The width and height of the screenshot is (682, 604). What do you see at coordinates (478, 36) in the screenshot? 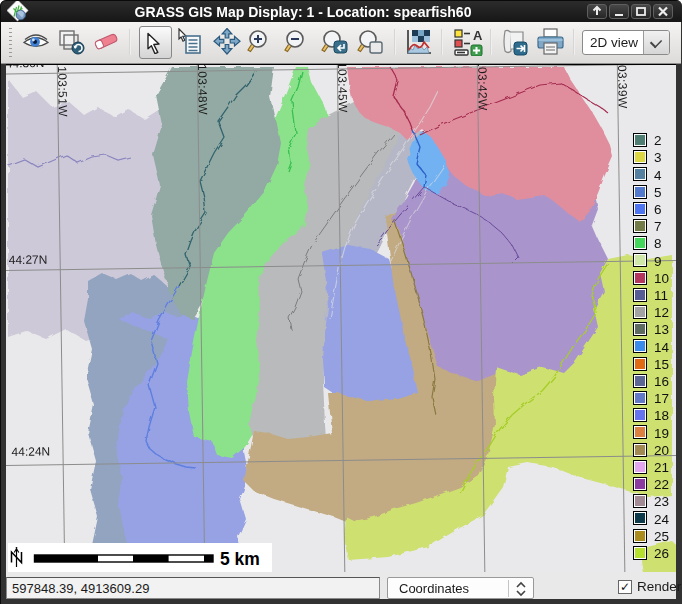
I see `svg-text: A` at bounding box center [478, 36].